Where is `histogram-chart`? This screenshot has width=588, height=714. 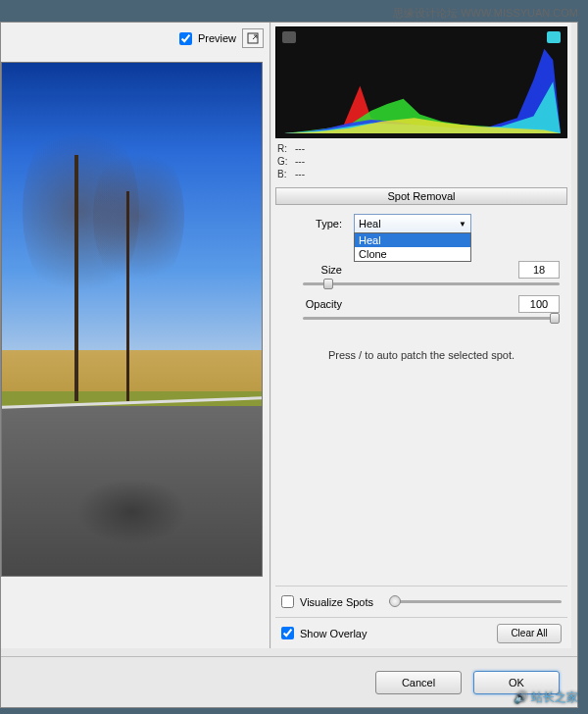 histogram-chart is located at coordinates (422, 90).